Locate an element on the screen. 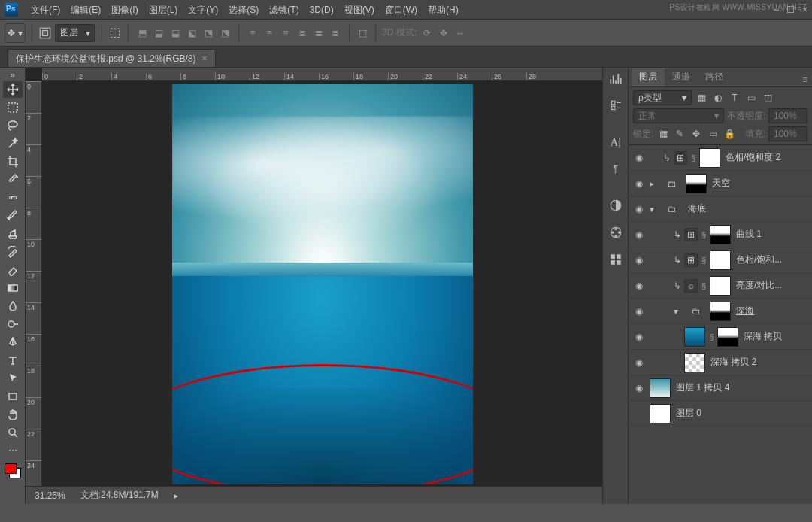  transform-controls-icon is located at coordinates (115, 33).